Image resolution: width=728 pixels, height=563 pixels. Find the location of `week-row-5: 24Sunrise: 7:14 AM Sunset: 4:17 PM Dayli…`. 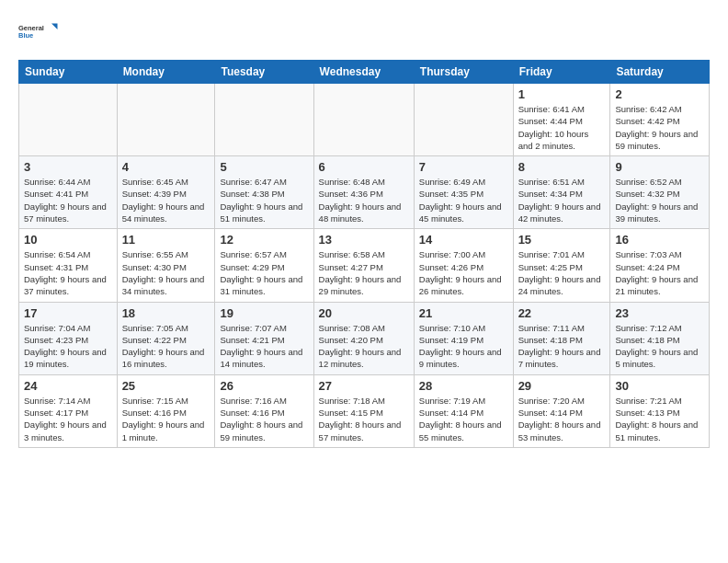

week-row-5: 24Sunrise: 7:14 AM Sunset: 4:17 PM Dayli… is located at coordinates (364, 410).